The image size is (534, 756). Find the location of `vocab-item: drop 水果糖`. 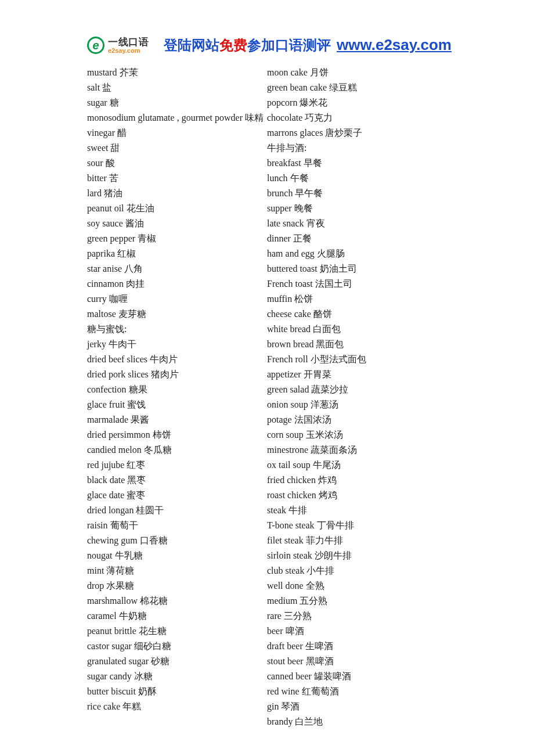

vocab-item: drop 水果糖 is located at coordinates (177, 586).